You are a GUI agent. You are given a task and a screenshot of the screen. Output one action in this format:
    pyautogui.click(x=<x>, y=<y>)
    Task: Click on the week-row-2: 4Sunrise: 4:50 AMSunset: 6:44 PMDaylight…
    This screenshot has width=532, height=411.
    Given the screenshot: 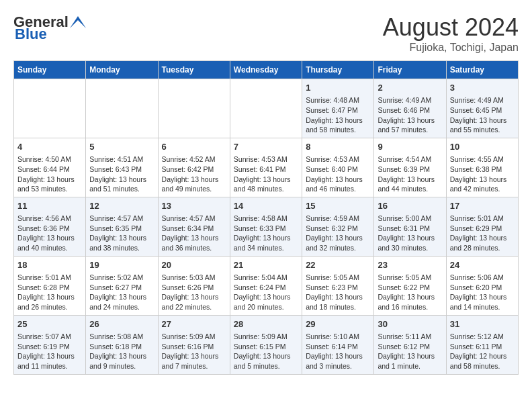 What is the action you would take?
    pyautogui.click(x=266, y=167)
    